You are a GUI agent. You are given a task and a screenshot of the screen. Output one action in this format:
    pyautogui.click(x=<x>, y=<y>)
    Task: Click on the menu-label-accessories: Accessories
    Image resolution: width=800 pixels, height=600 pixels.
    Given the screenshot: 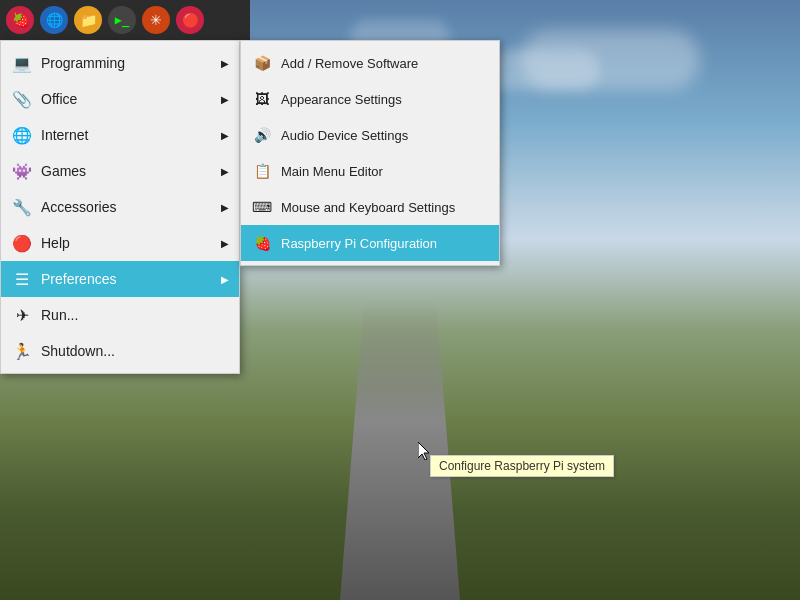 What is the action you would take?
    pyautogui.click(x=131, y=207)
    